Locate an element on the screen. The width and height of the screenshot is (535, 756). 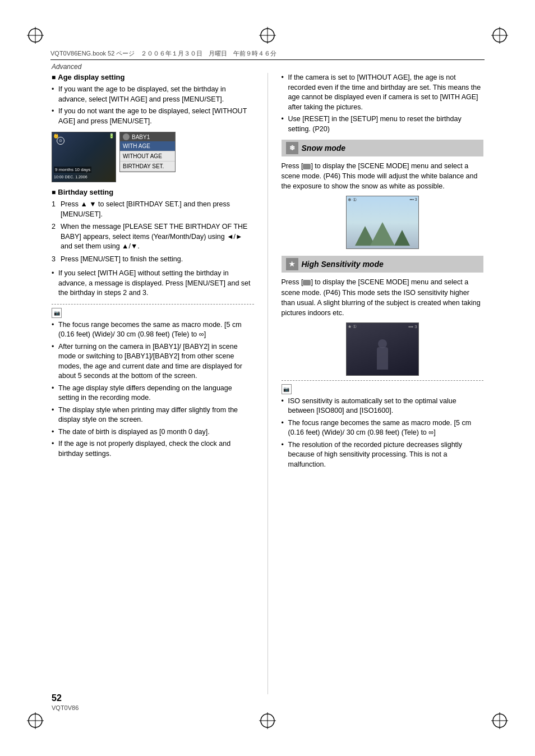
menu-item-with-age: WITH AGE is located at coordinates (147, 146).